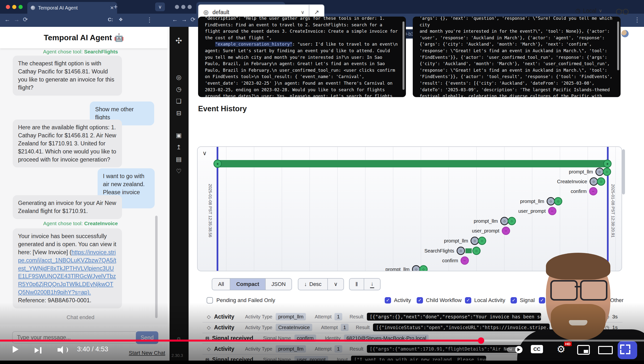 This screenshot has height=364, width=644. I want to click on download-button: ↓, so click(372, 284).